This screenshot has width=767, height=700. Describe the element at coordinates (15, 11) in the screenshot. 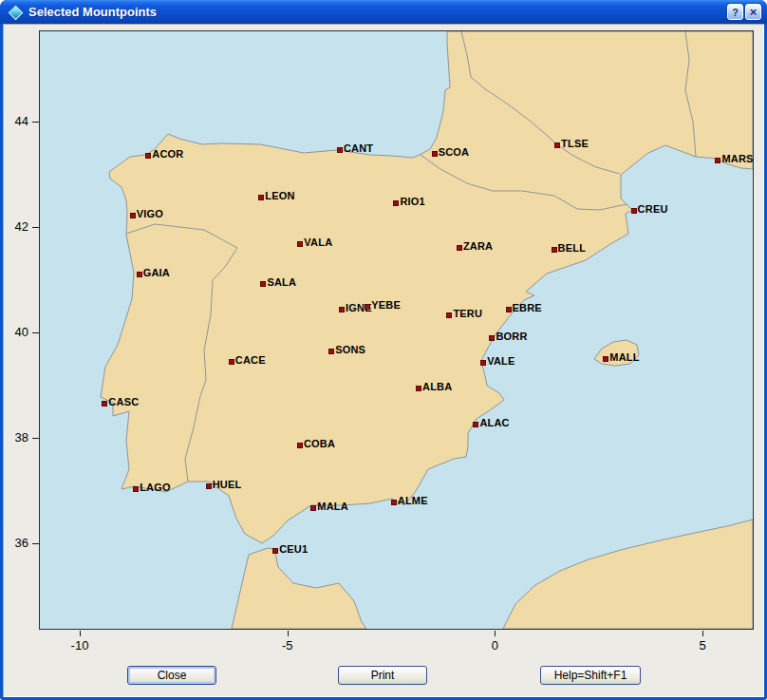

I see `app-icon` at that location.